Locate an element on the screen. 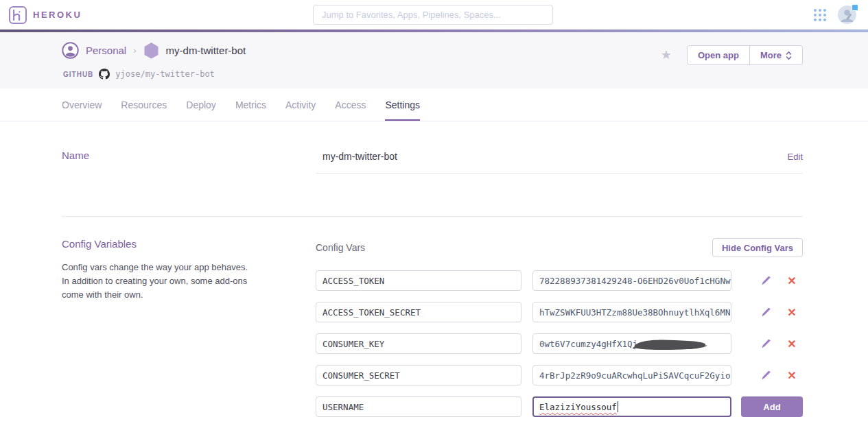  tab-activity: Activity is located at coordinates (301, 104).